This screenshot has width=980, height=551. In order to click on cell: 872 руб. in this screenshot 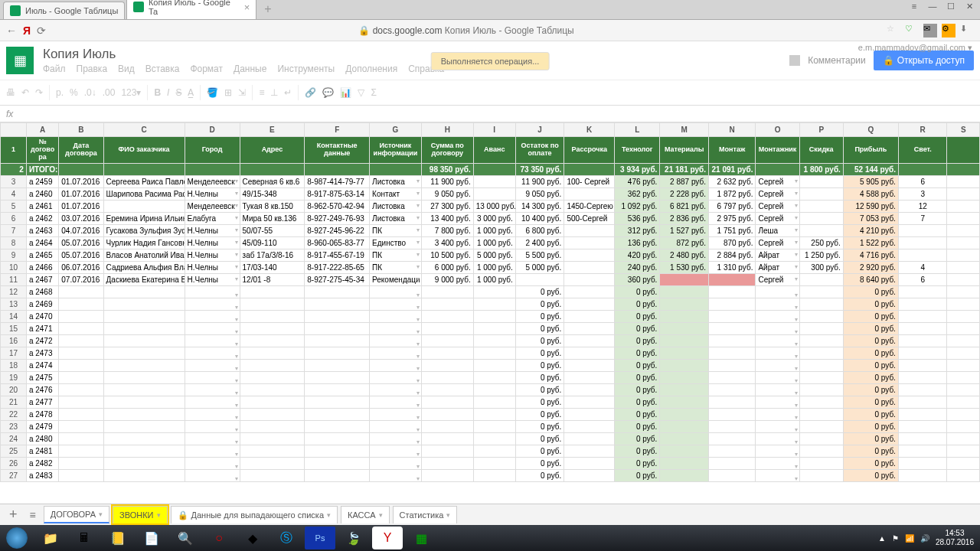, I will do `click(684, 243)`.